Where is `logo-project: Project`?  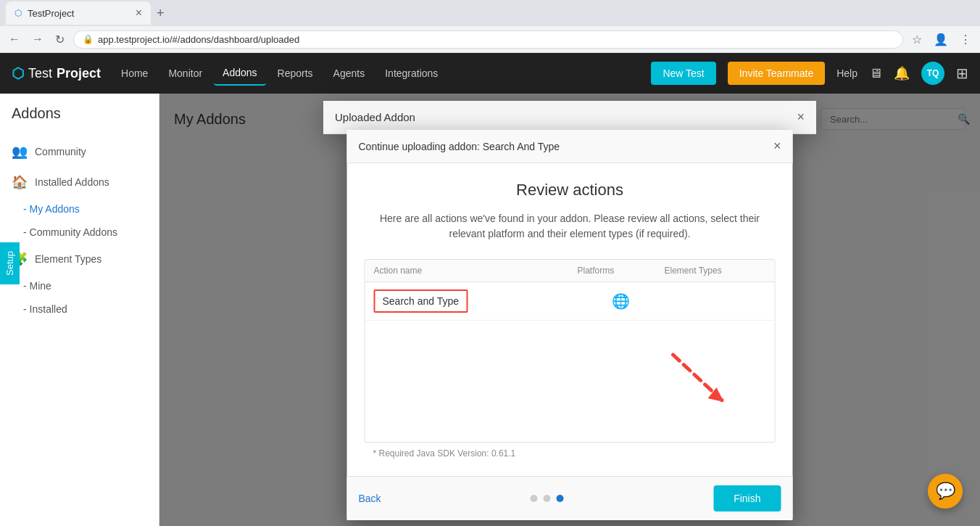 logo-project: Project is located at coordinates (78, 74).